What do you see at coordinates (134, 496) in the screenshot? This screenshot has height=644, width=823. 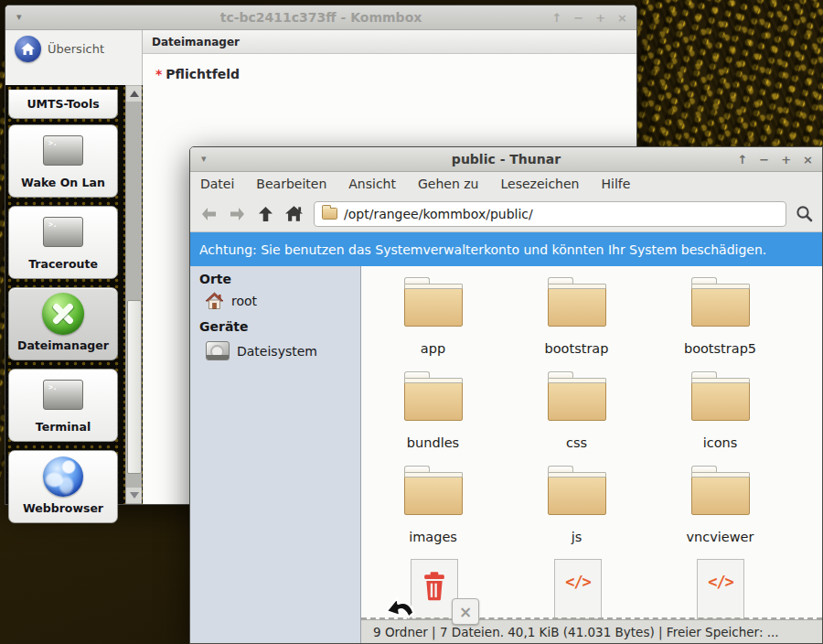 I see `scroll-down-icon` at bounding box center [134, 496].